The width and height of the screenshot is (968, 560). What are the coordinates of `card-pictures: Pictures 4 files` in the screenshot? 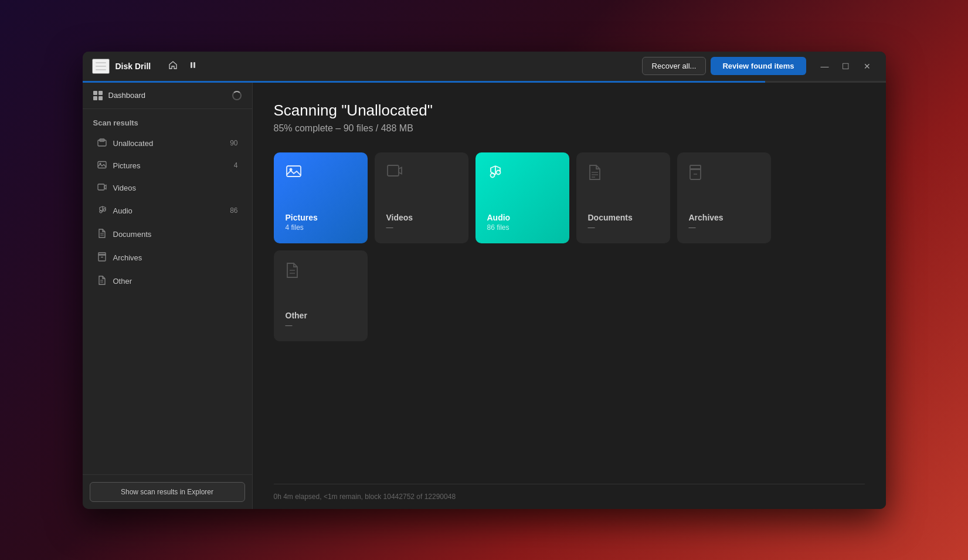 It's located at (321, 198).